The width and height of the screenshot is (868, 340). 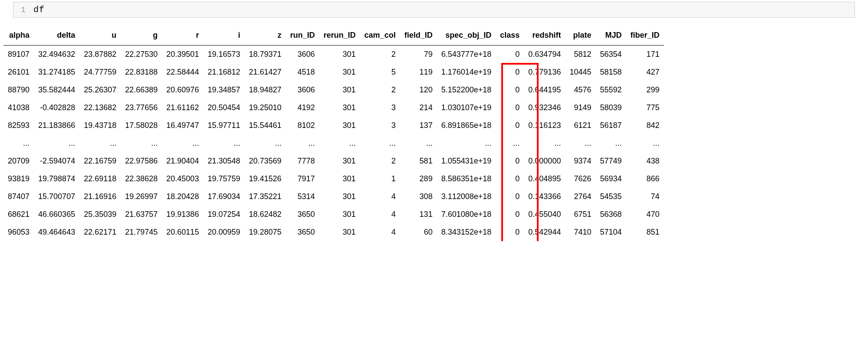 What do you see at coordinates (141, 232) in the screenshot?
I see `table-cell: 21.79745` at bounding box center [141, 232].